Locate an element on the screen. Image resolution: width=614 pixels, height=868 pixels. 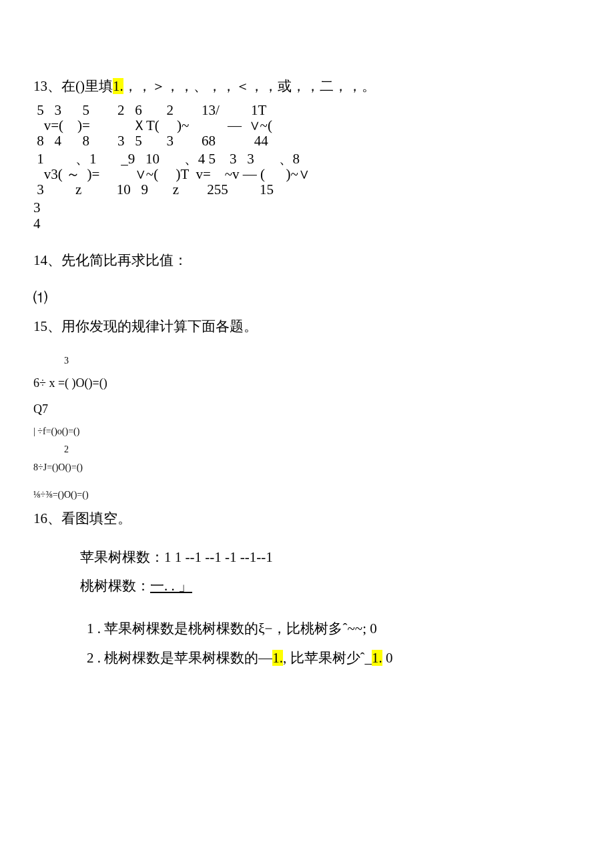
q16-item2-mid: , 比苹果树少ˆ_ is located at coordinates (327, 658).